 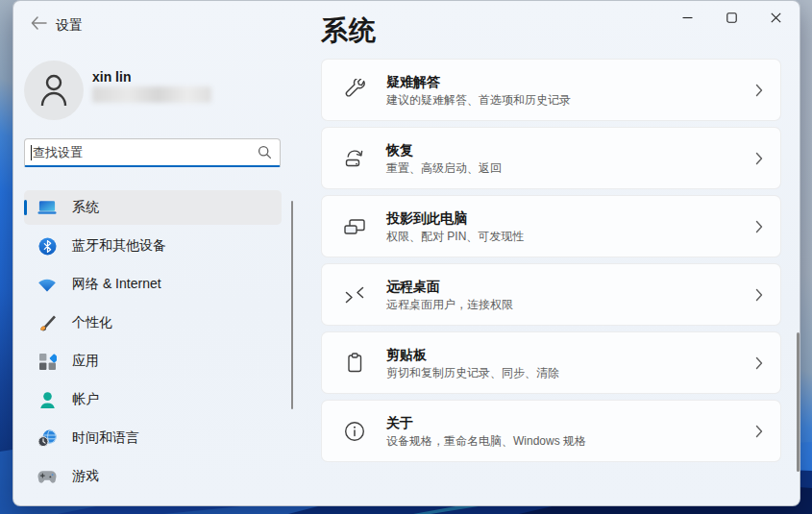 What do you see at coordinates (153, 323) in the screenshot?
I see `sidebar-item-personalization: 个性化` at bounding box center [153, 323].